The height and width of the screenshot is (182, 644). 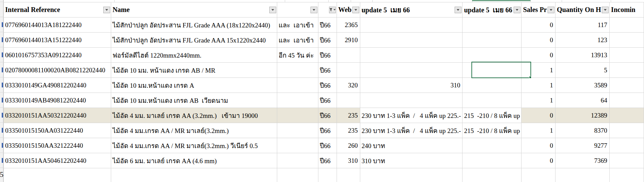 What do you see at coordinates (194, 70) in the screenshot?
I see `cell-name: ไม้อัด 10 มม. หน้าแดง เกรด AB / MR` at bounding box center [194, 70].